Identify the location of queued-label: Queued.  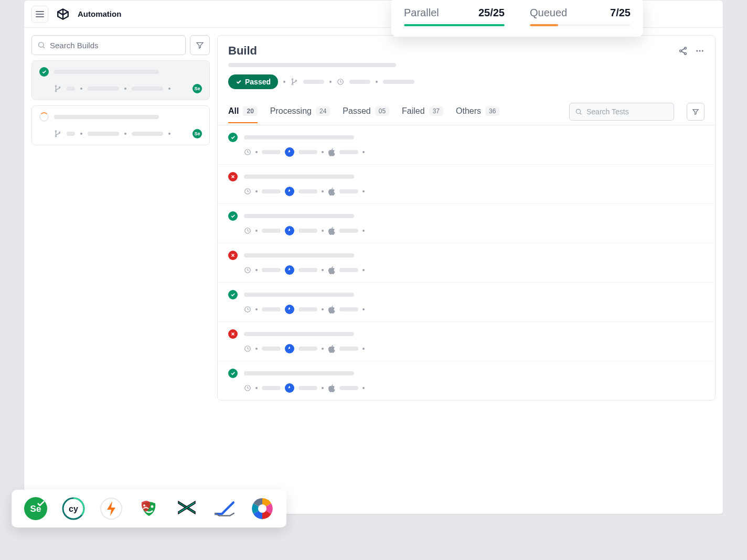
(549, 13).